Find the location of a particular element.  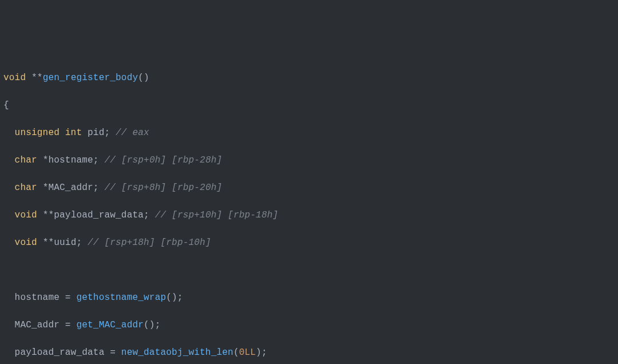

function-call: get_MAC_addr is located at coordinates (110, 325).